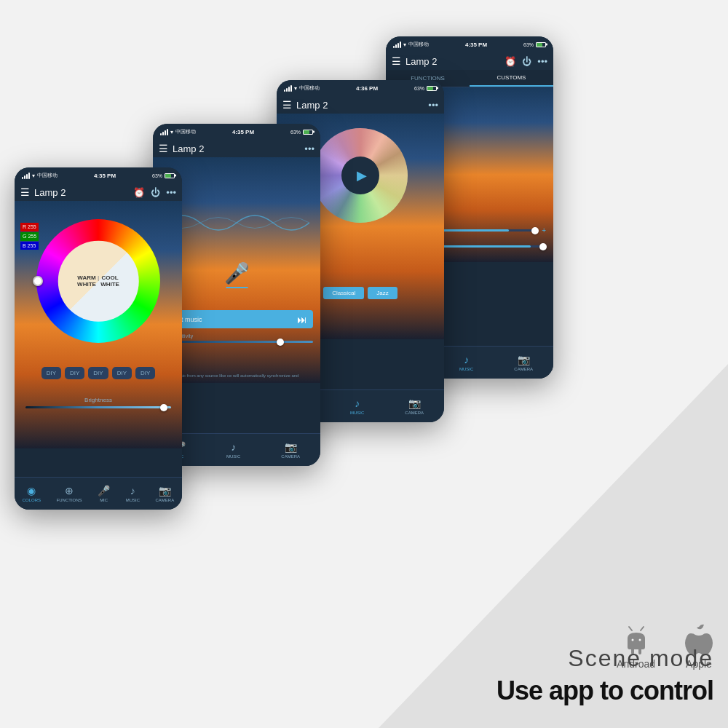  Describe the element at coordinates (414, 413) in the screenshot. I see `phone3-camera-label: CAMERA` at that location.